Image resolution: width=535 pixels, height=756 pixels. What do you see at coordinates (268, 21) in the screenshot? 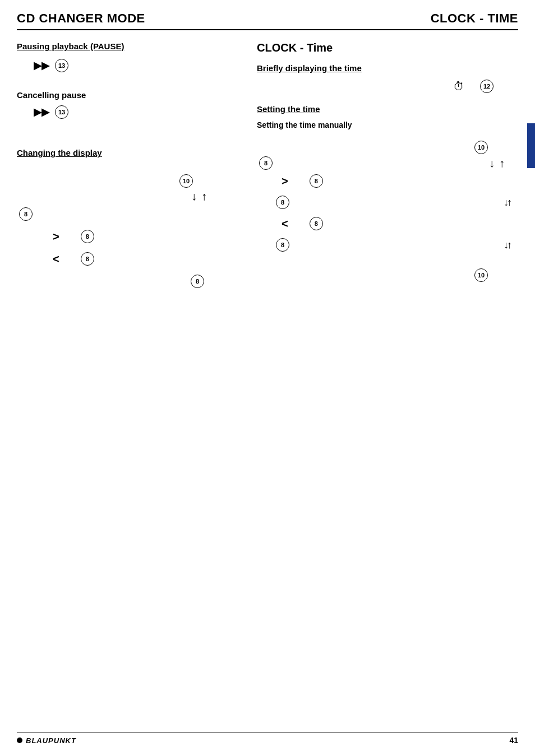
I see `header: CD CHANGER MODE CLOCK - TIME` at bounding box center [268, 21].